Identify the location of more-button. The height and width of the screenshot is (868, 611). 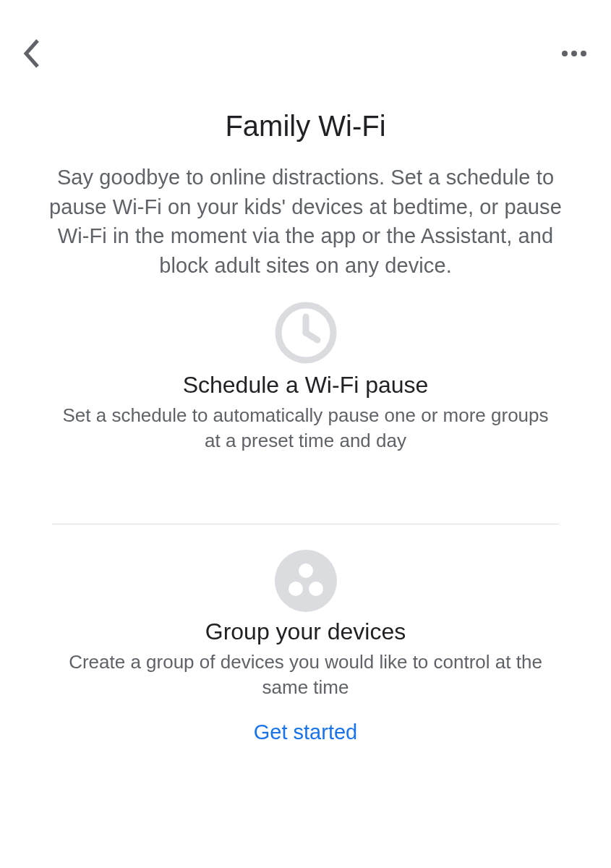
(574, 54).